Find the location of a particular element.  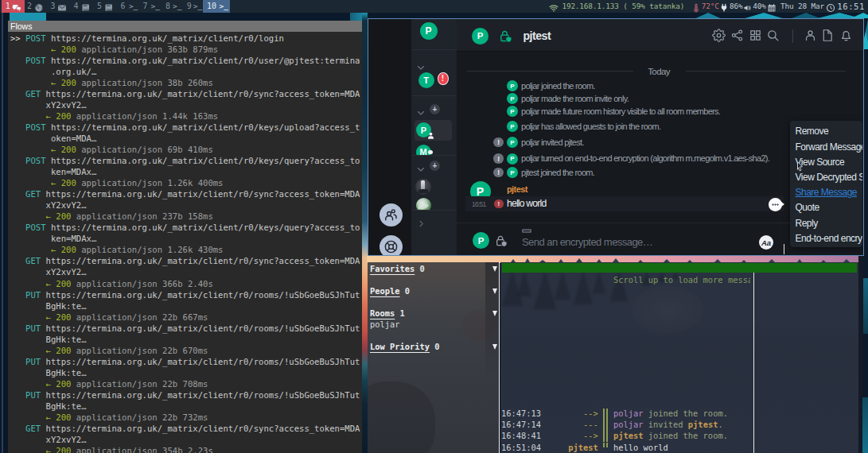

book-icon is located at coordinates (109, 6).